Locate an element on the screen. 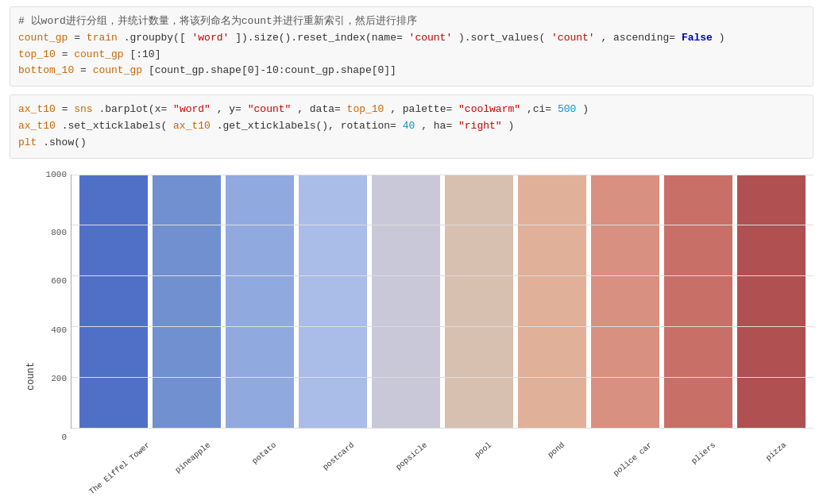 This screenshot has height=504, width=823. y-tick-200: 200 is located at coordinates (54, 379).